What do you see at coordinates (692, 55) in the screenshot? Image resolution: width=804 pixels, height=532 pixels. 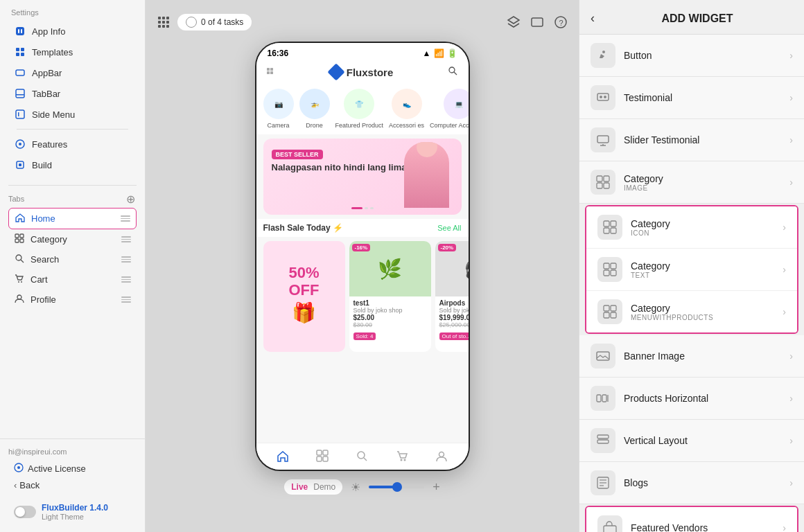 I see `widget-button: Button ›` at bounding box center [692, 55].